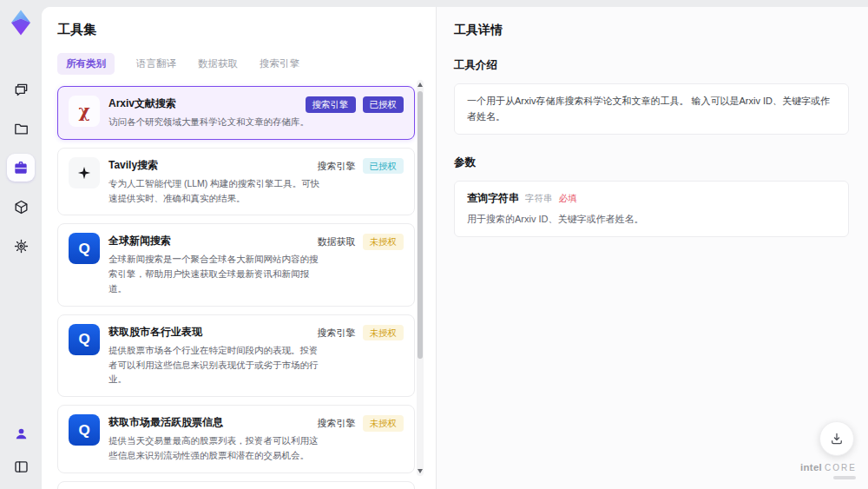 This screenshot has height=489, width=868. Describe the element at coordinates (651, 219) in the screenshot. I see `param-desc: 用于搜索的Arxiv ID、关键字或作者姓名。` at that location.